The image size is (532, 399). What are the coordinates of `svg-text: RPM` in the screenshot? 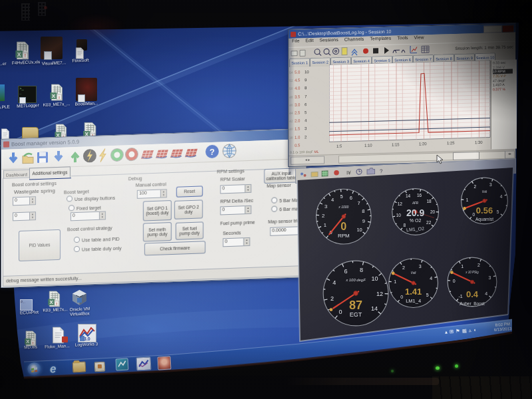 It's located at (344, 235).